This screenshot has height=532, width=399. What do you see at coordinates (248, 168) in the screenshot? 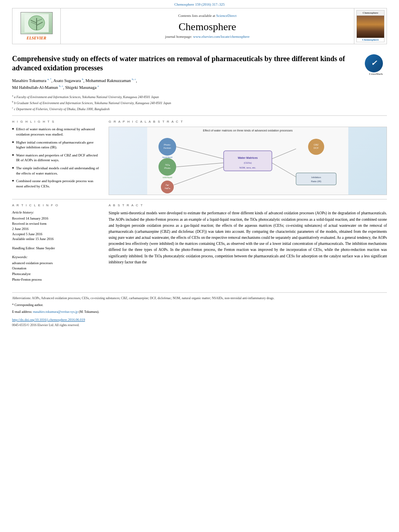
I see `svg-text: NOM, ions, etc.` at bounding box center [248, 168].